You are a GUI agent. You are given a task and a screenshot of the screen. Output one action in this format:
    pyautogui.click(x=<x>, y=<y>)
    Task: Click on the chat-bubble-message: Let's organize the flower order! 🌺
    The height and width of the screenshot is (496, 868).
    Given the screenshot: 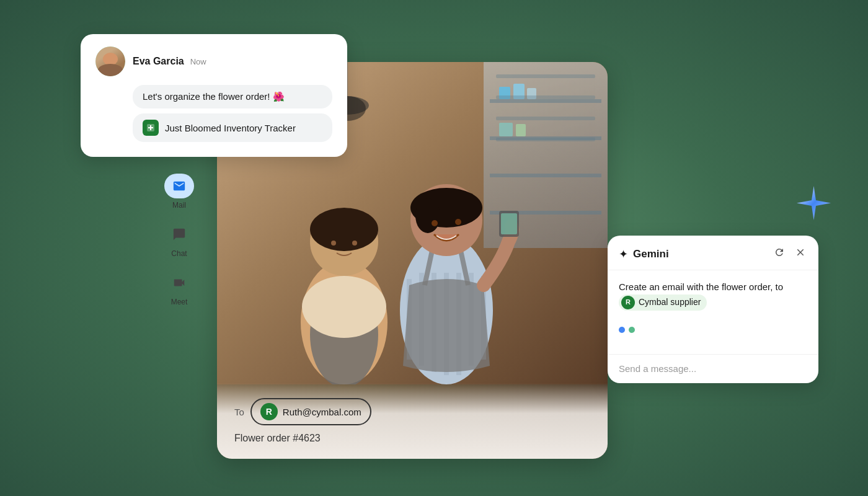 What is the action you would take?
    pyautogui.click(x=232, y=97)
    